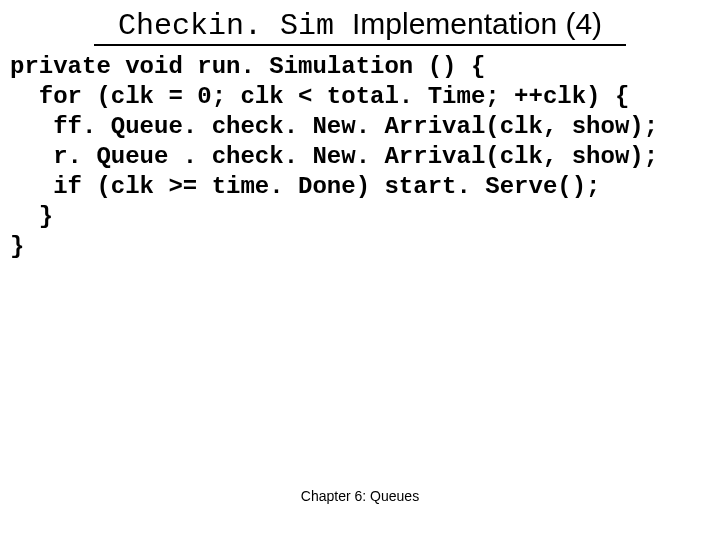 This screenshot has height=540, width=720. What do you see at coordinates (334, 156) in the screenshot?
I see `code-line: r. Queue . check. New. Arrival(clk, show…` at bounding box center [334, 156].